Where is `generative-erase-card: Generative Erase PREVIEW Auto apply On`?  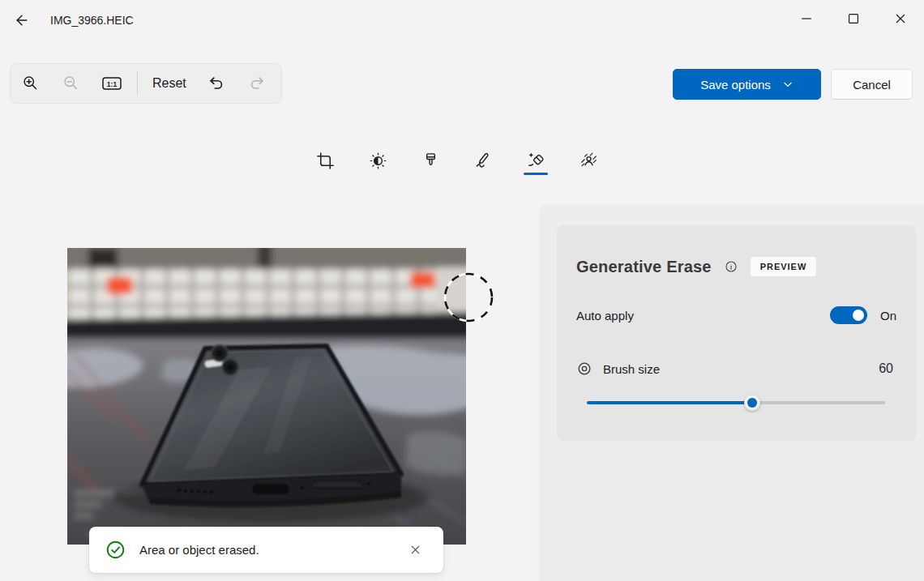
generative-erase-card: Generative Erase PREVIEW Auto apply On is located at coordinates (736, 333).